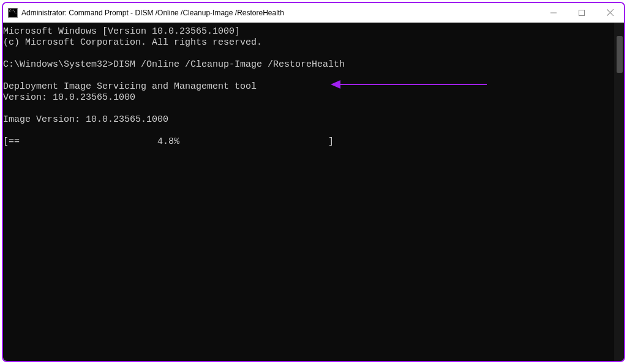  Describe the element at coordinates (582, 12) in the screenshot. I see `window-controls` at that location.